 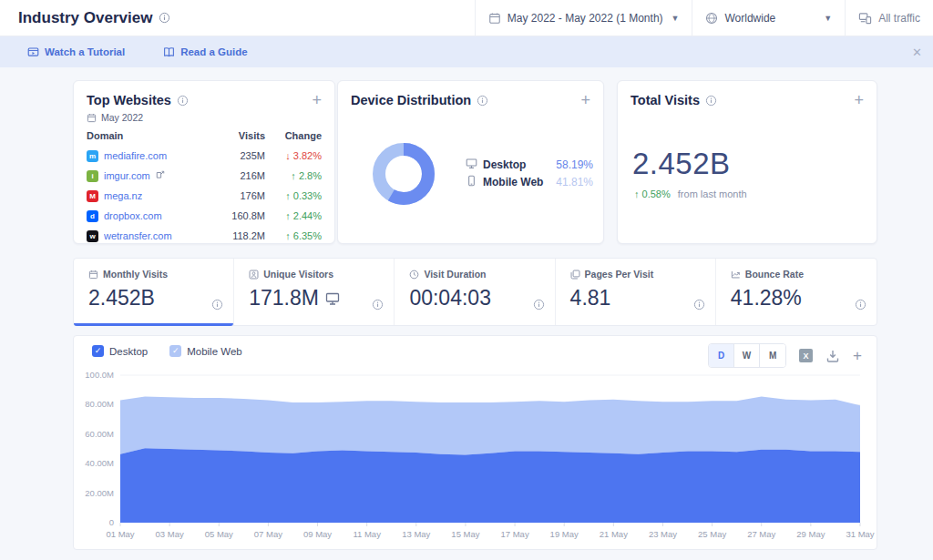 I want to click on watch-tutorial-label: Watch a Tutorial, so click(x=85, y=52).